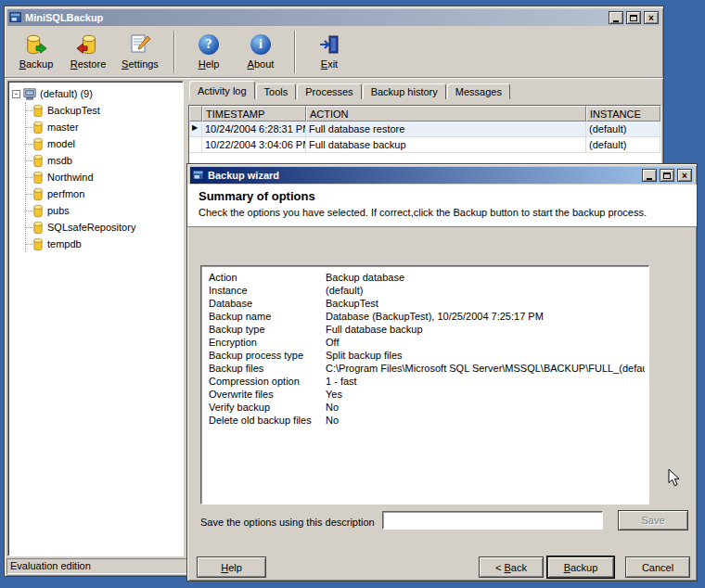 Image resolution: width=705 pixels, height=588 pixels. What do you see at coordinates (66, 194) in the screenshot?
I see `tree-item-label: perfmon` at bounding box center [66, 194].